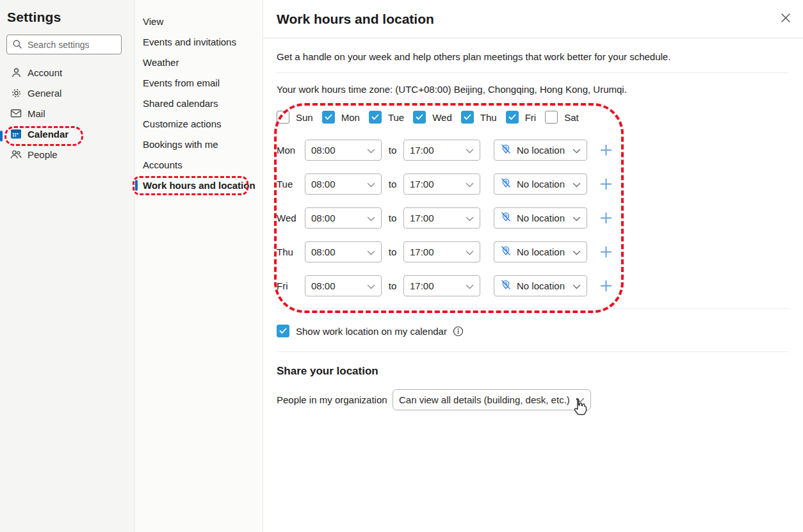 This screenshot has height=532, width=803. Describe the element at coordinates (36, 114) in the screenshot. I see `sidebar-item-label: Mail` at that location.